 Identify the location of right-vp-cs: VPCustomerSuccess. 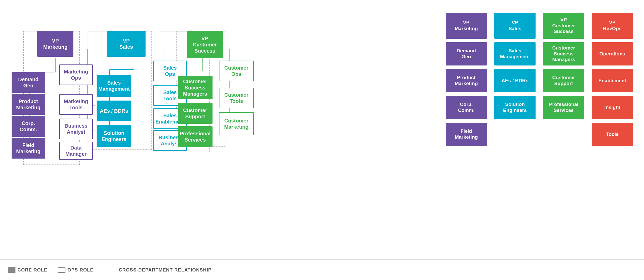
(564, 26).